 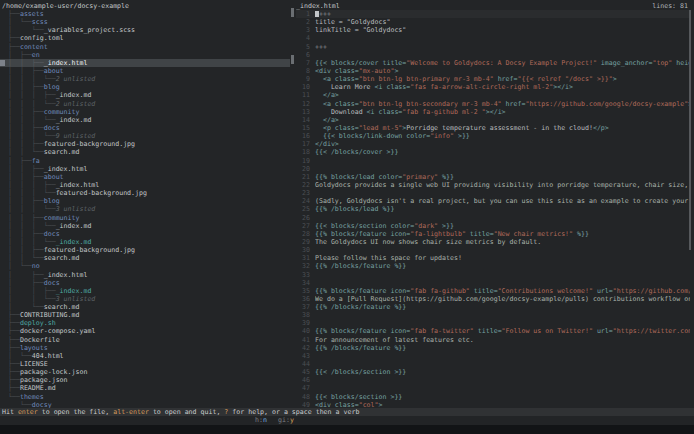 I want to click on tree-row: └──themes, so click(x=145, y=397).